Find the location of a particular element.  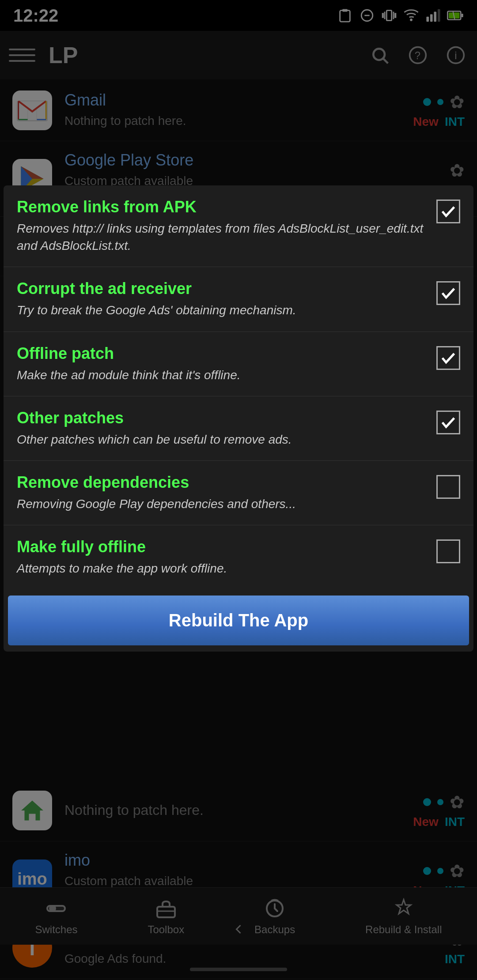

patch-title: Remove links from APK is located at coordinates (222, 207).